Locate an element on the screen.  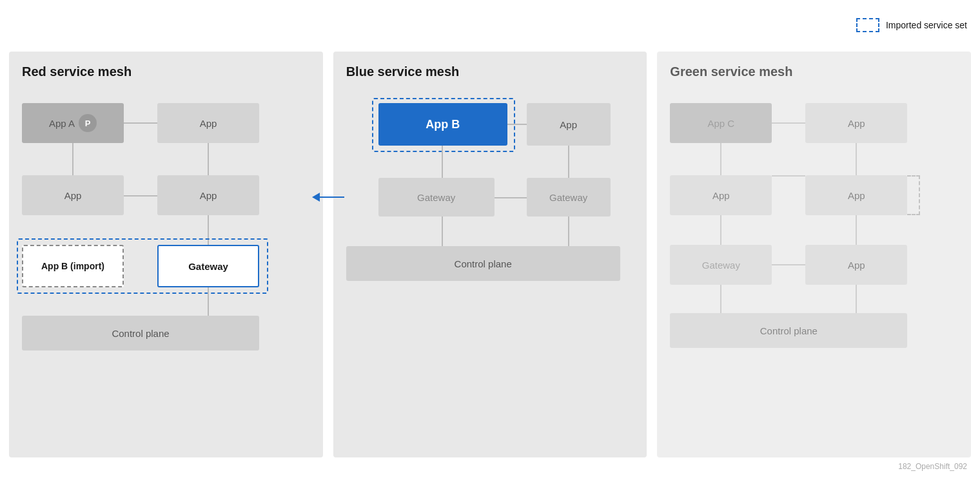
blue-controlplane-box: Control plane is located at coordinates (484, 264).